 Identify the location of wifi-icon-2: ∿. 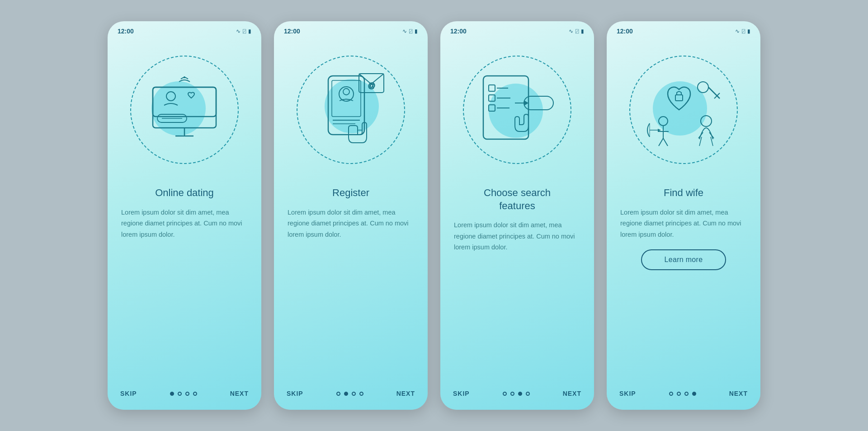
(405, 31).